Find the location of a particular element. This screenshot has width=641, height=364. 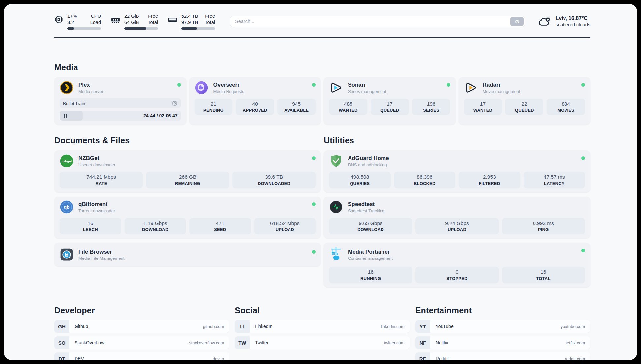

bookmark-youtube: YT YouTube youtube.com is located at coordinates (503, 326).